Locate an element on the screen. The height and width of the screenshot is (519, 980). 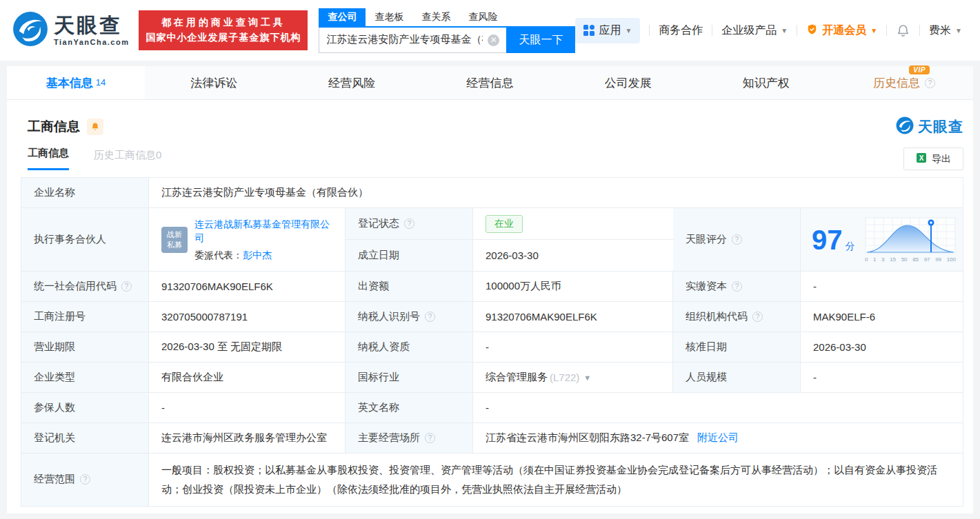
field-label-org-code: 组织机构代码? is located at coordinates (737, 317).